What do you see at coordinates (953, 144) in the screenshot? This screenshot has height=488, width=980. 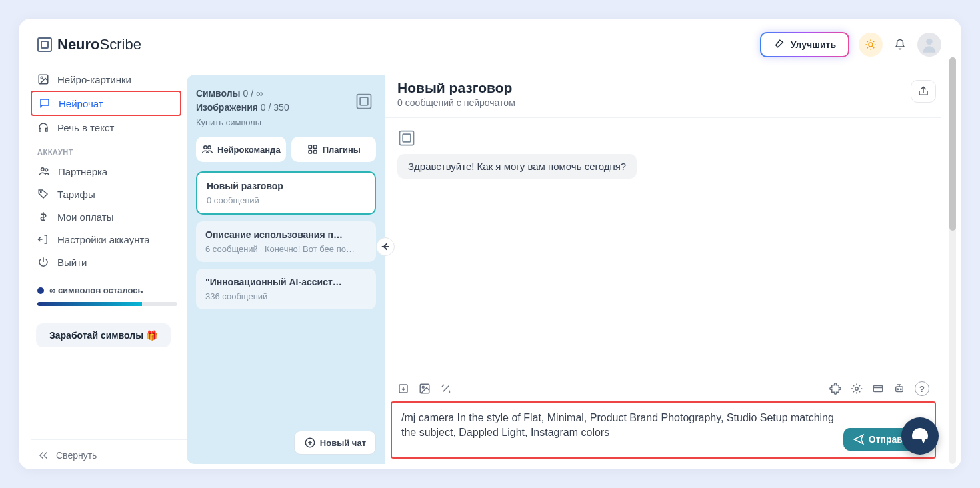 I see `scrollbar-thumb` at bounding box center [953, 144].